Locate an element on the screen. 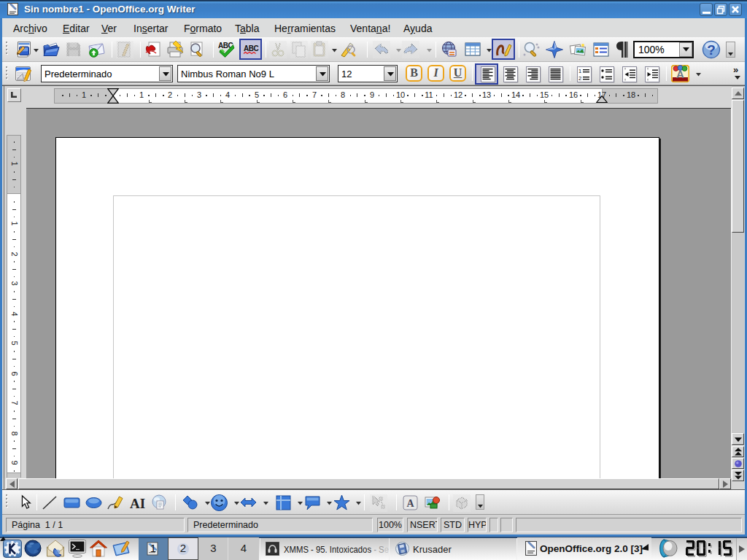  svg-text: 1 is located at coordinates (580, 71).